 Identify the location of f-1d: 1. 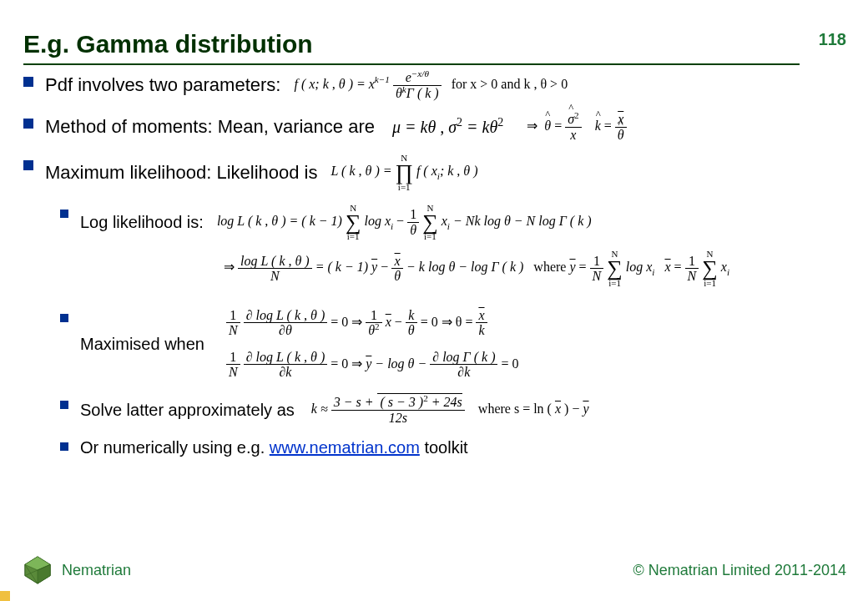
(234, 316).